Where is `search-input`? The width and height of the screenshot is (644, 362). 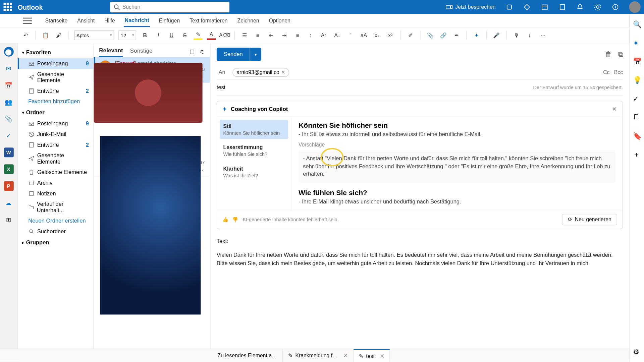 search-input is located at coordinates (174, 7).